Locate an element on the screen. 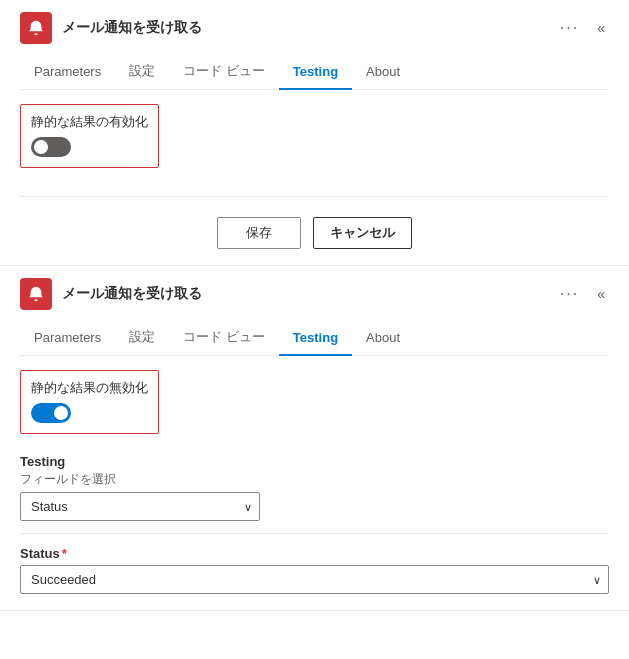  field-select-wrapper: Status Body Subject ∨ is located at coordinates (140, 506).